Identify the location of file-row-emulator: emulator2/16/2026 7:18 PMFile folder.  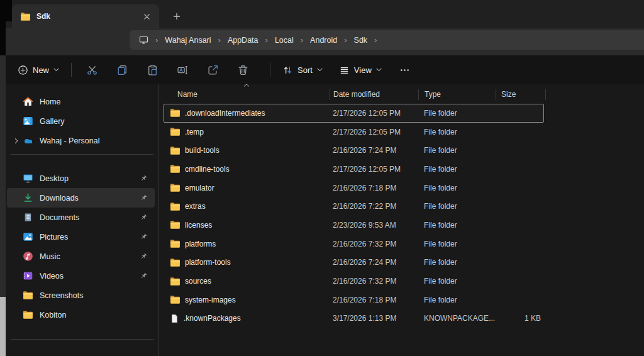
(353, 188).